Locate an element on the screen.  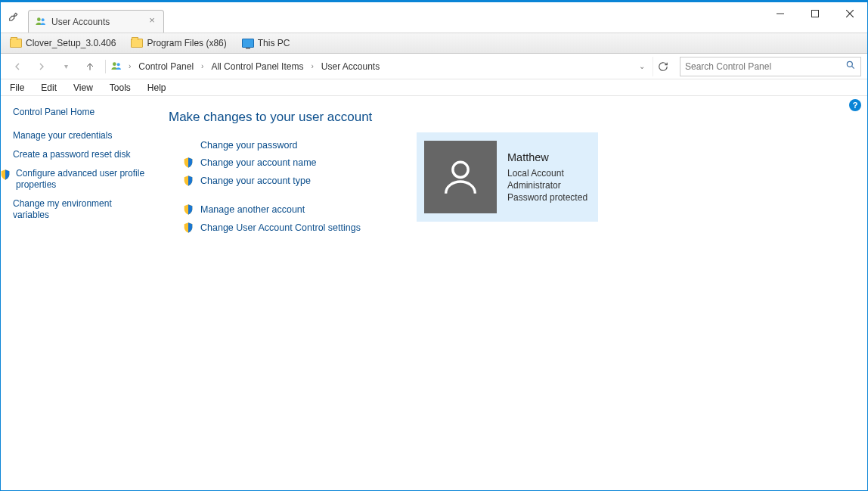
avatar is located at coordinates (460, 177).